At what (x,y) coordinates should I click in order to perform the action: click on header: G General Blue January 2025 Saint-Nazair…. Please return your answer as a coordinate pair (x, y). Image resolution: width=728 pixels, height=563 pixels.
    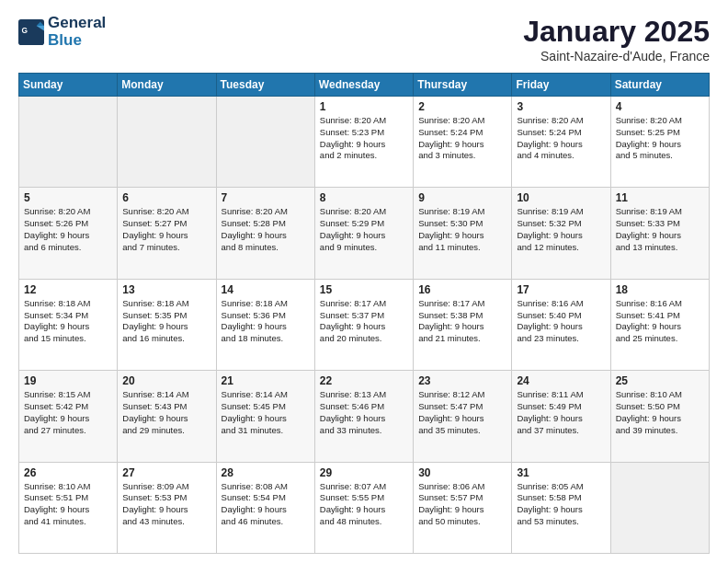
    Looking at the image, I should click on (364, 39).